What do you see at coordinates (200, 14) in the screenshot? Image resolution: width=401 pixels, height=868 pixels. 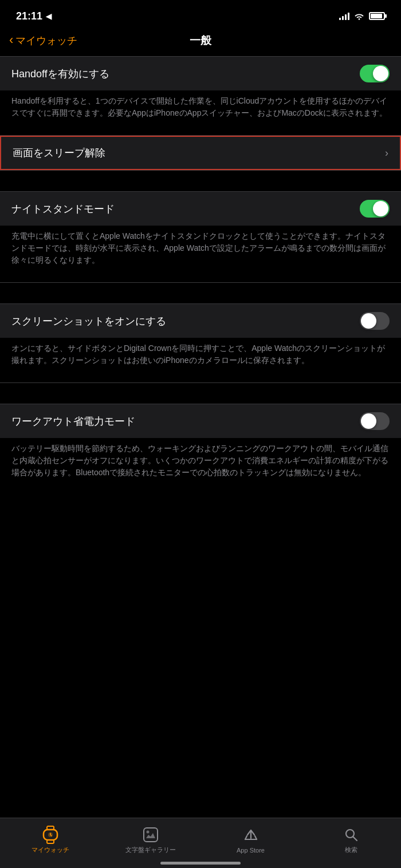 I see `status-bar: 21:11 ◀` at bounding box center [200, 14].